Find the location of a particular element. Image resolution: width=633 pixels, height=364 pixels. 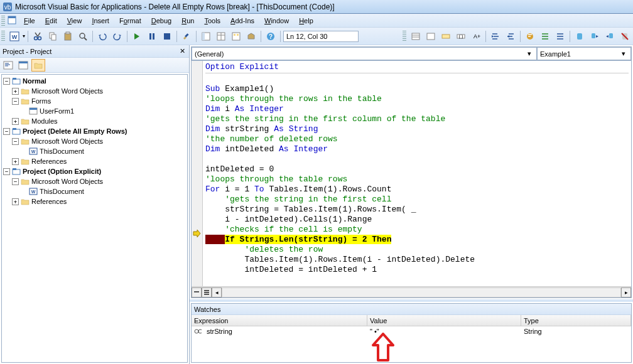

toolbar-grip is located at coordinates (3, 36).